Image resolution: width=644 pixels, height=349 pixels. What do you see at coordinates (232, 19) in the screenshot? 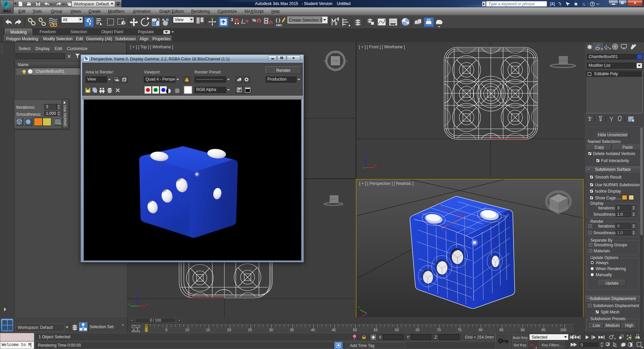
I see `svg-text: 3` at bounding box center [232, 19].